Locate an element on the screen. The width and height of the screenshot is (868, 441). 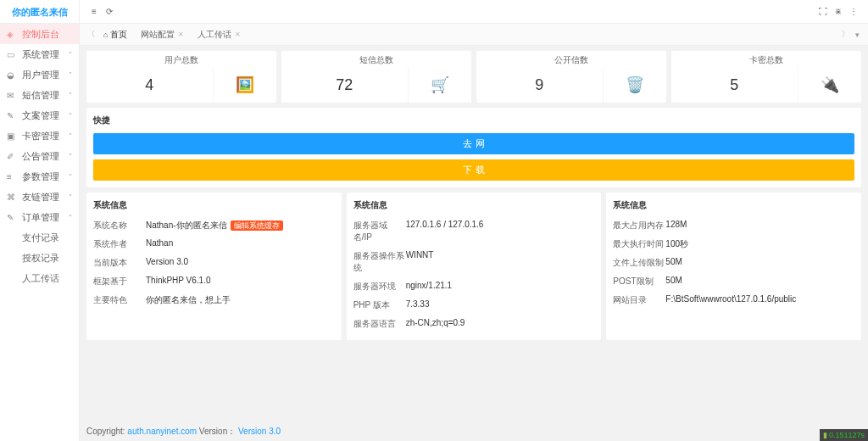
info-row: 网站目录F:\BtSoft\wwwroot\127.0.1.6/public is located at coordinates (734, 300).